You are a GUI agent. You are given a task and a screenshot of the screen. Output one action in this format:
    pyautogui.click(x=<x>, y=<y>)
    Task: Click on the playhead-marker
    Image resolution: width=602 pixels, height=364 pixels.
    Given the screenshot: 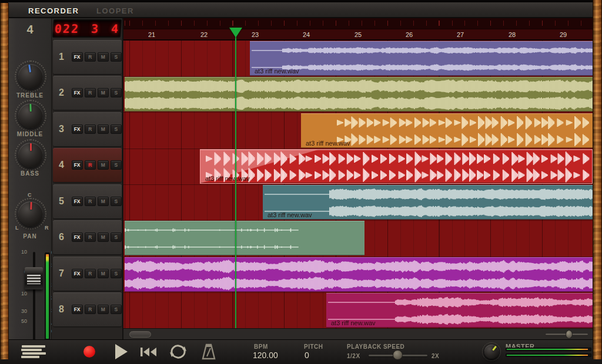 What is the action you would take?
    pyautogui.click(x=236, y=33)
    